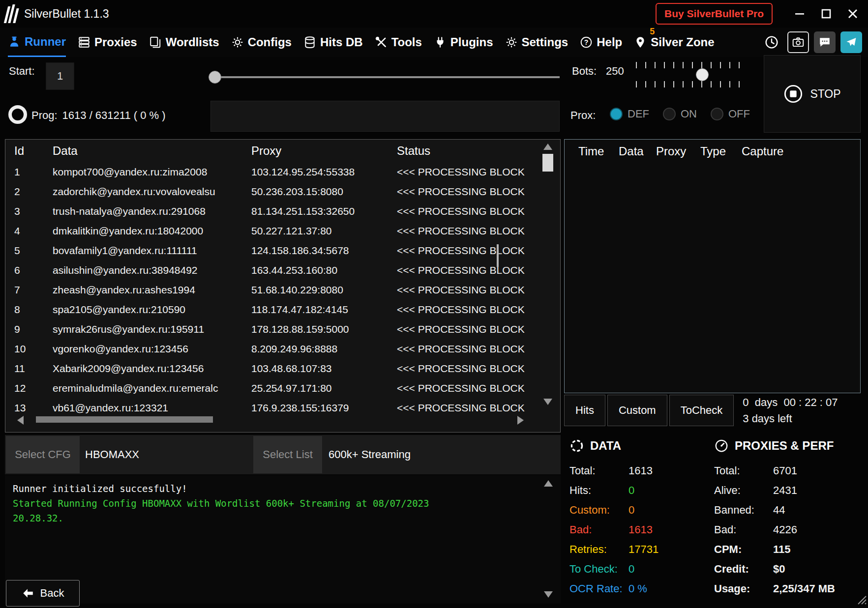 The width and height of the screenshot is (868, 608). I want to click on scroll-right-icon, so click(520, 420).